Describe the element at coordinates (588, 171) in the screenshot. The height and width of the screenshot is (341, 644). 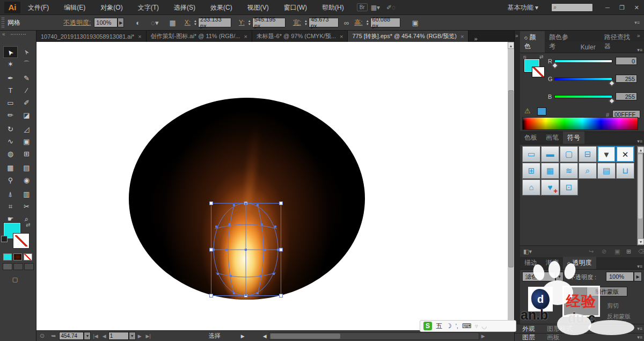
I see `symbol-search: ⌕` at that location.